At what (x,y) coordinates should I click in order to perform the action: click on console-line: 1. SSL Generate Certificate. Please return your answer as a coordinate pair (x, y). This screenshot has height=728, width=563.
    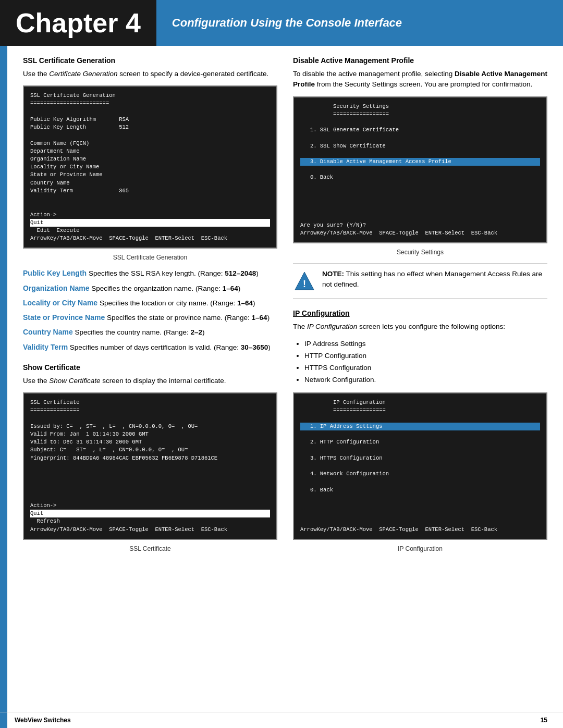
    Looking at the image, I should click on (349, 130).